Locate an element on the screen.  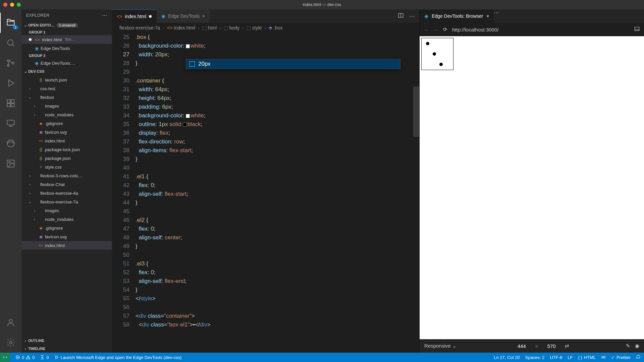
title-bar: index.html — dev-css is located at coordinates (322, 5).